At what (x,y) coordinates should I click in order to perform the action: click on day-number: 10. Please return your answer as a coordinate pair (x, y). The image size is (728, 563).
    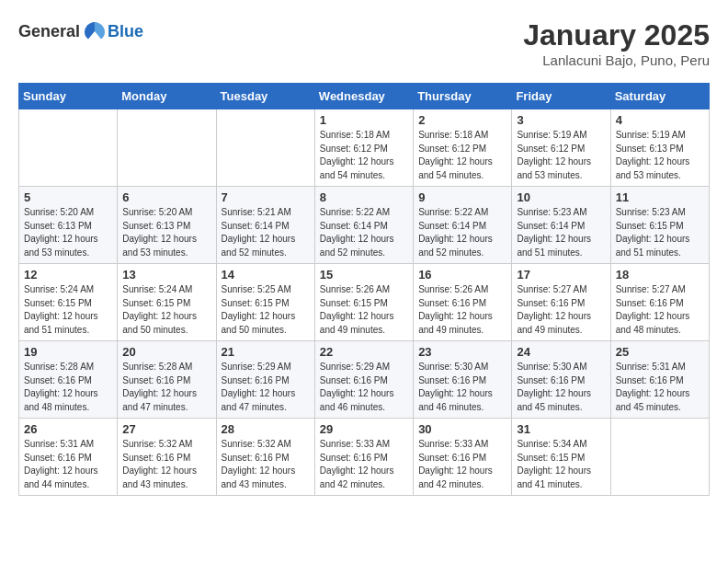
    Looking at the image, I should click on (561, 197).